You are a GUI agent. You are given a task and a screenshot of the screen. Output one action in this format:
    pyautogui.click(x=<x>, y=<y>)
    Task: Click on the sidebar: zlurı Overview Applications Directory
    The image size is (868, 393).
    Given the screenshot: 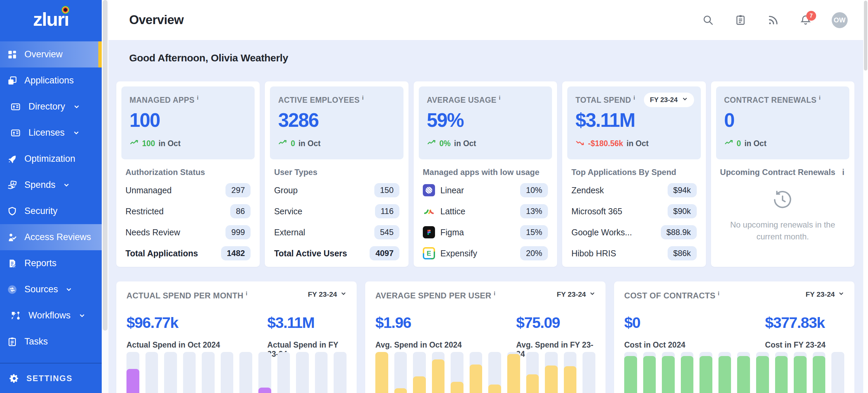 What is the action you would take?
    pyautogui.click(x=51, y=197)
    